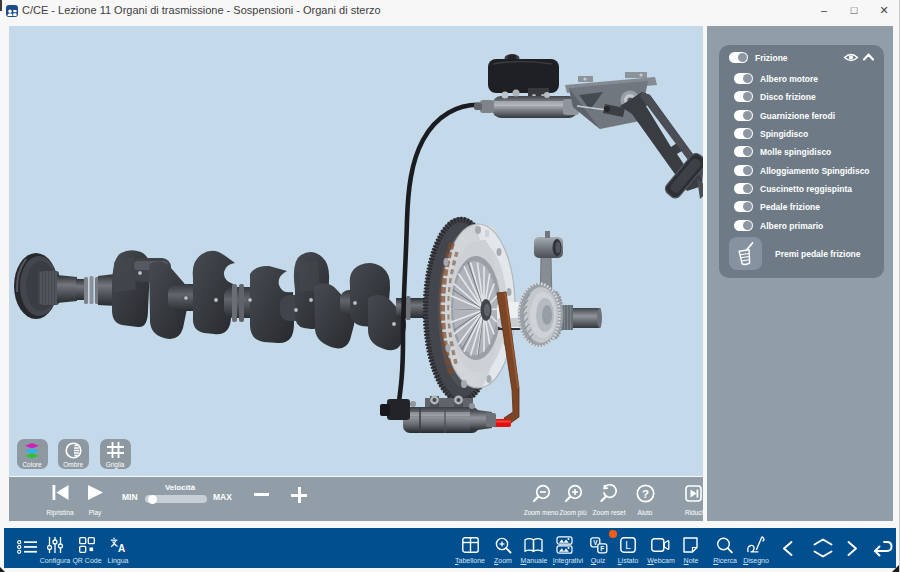 The width and height of the screenshot is (900, 572). I want to click on svg-text: A, so click(122, 548).